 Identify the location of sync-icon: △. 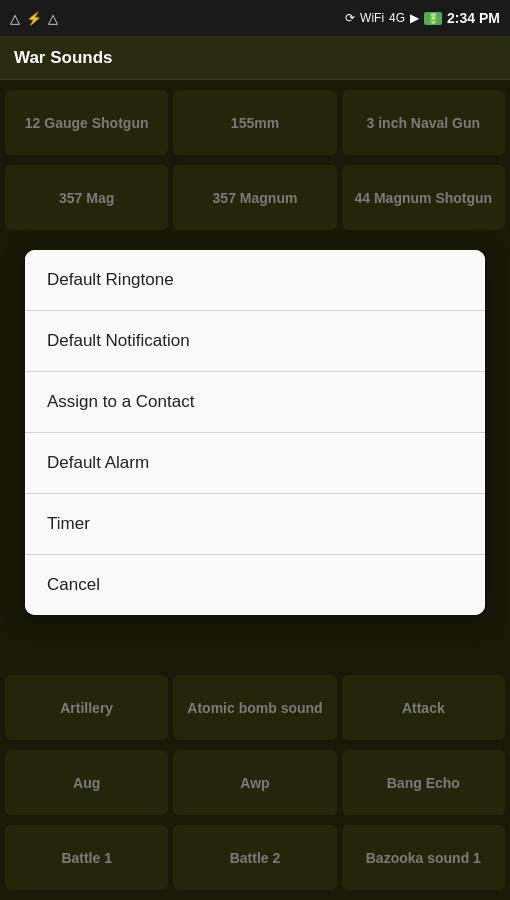
(53, 18).